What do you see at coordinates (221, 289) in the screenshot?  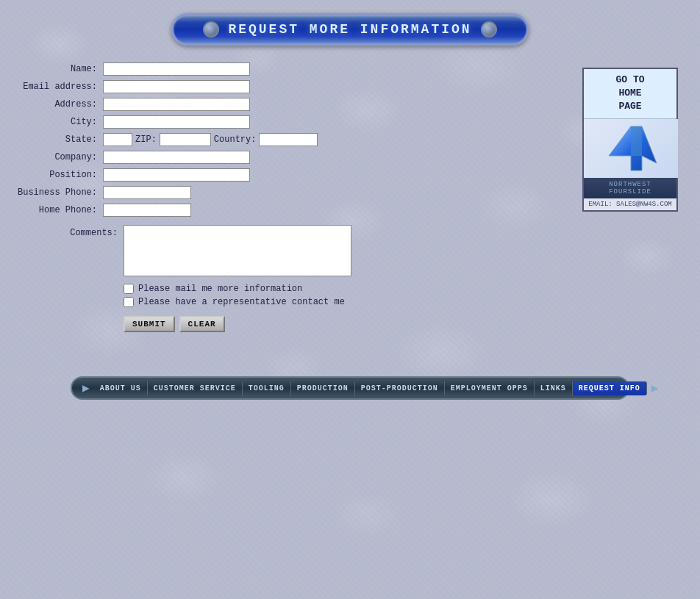 I see `mail-checkbox-label: Please mail me more information` at bounding box center [221, 289].